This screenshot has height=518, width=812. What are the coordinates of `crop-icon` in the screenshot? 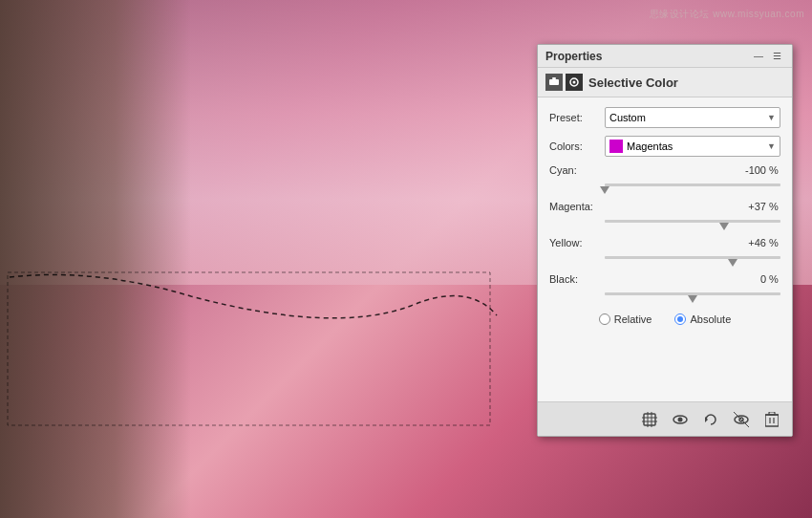 It's located at (650, 420).